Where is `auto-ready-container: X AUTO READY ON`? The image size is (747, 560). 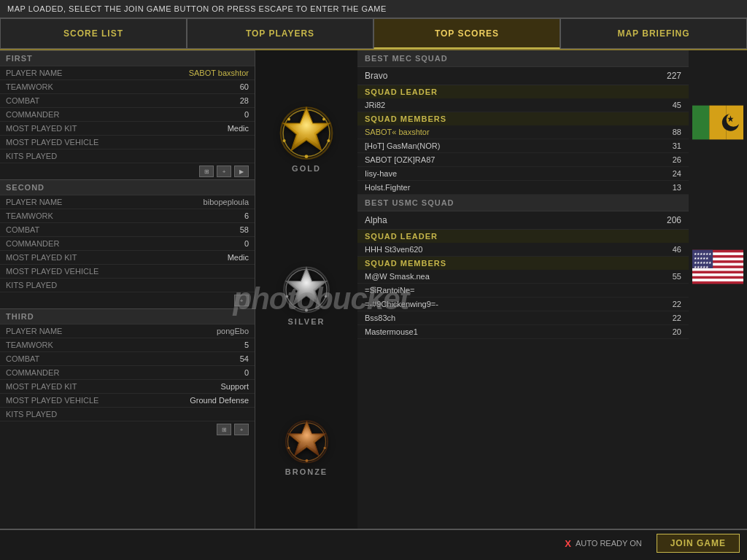 auto-ready-container: X AUTO READY ON is located at coordinates (603, 544).